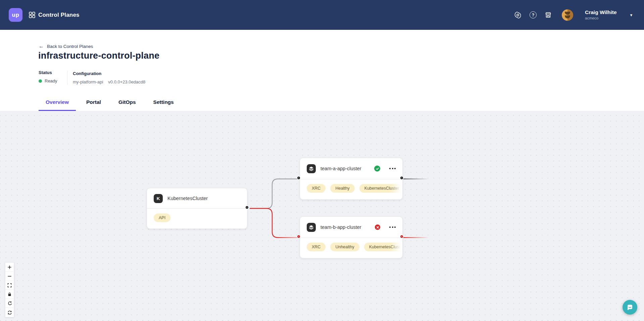 The height and width of the screenshot is (321, 644). Describe the element at coordinates (59, 15) in the screenshot. I see `app-title: Control Planes` at that location.